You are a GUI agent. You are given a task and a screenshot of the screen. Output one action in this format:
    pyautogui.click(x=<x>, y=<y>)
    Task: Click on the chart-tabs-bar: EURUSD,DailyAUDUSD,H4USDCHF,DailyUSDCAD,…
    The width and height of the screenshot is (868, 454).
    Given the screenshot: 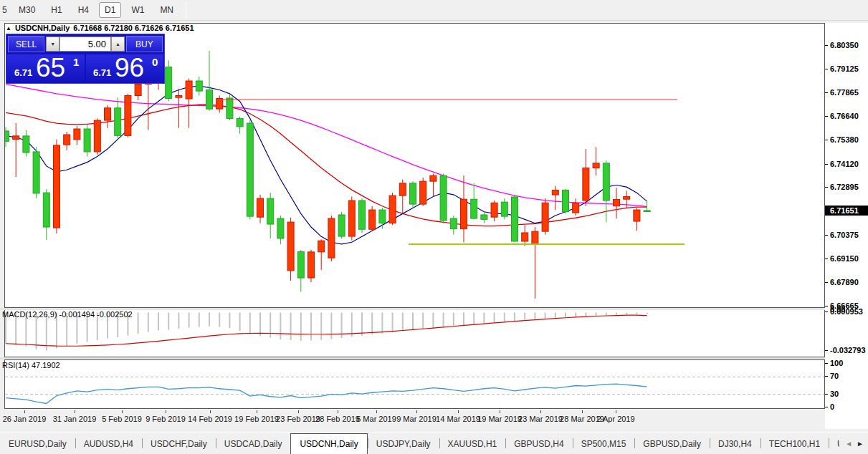 What is the action you would take?
    pyautogui.click(x=434, y=443)
    